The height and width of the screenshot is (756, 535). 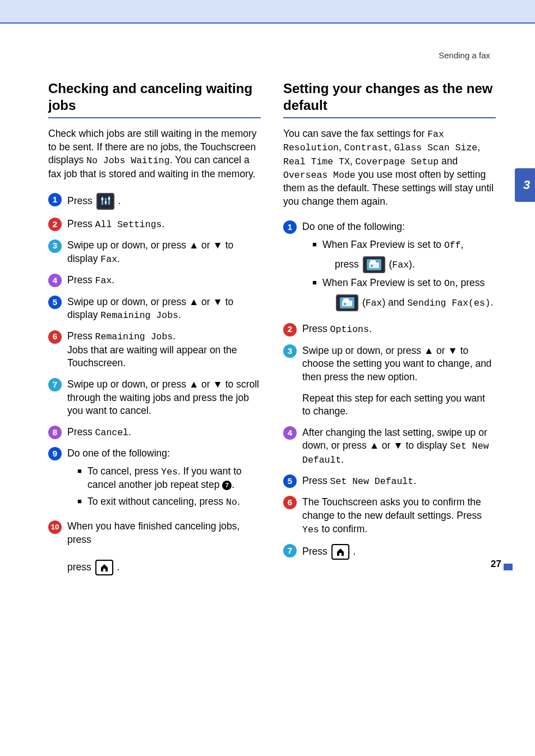 What do you see at coordinates (397, 363) in the screenshot?
I see `text: Swipe up or down, or press ▲ or ▼ to cho…` at bounding box center [397, 363].